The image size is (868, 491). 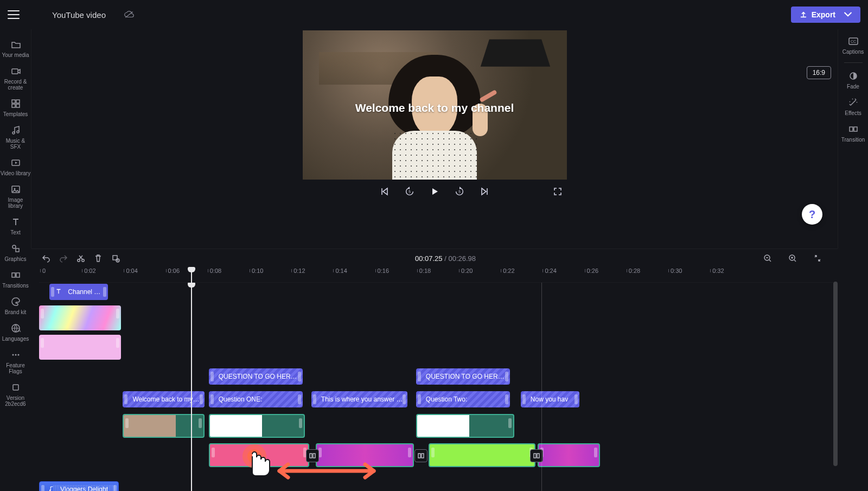 What do you see at coordinates (16, 114) in the screenshot?
I see `sidebar-item-label: Templates` at bounding box center [16, 114].